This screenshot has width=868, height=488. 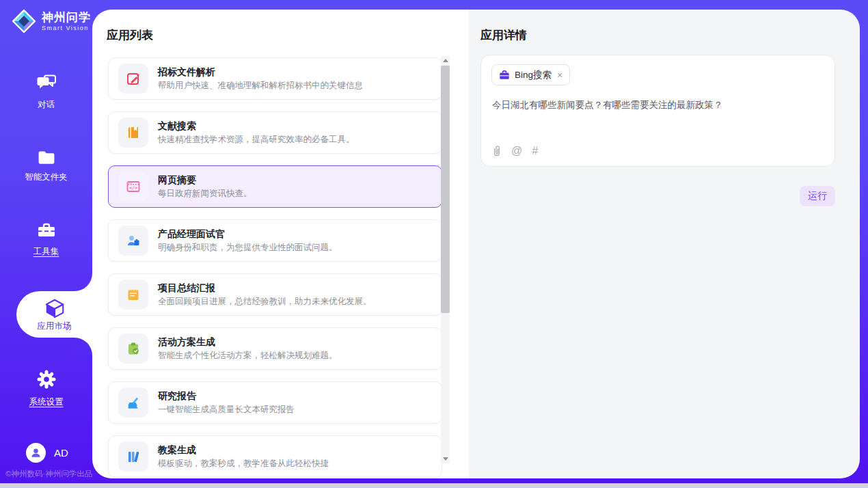 I want to click on sidebar-item-label: 应用市场, so click(x=55, y=327).